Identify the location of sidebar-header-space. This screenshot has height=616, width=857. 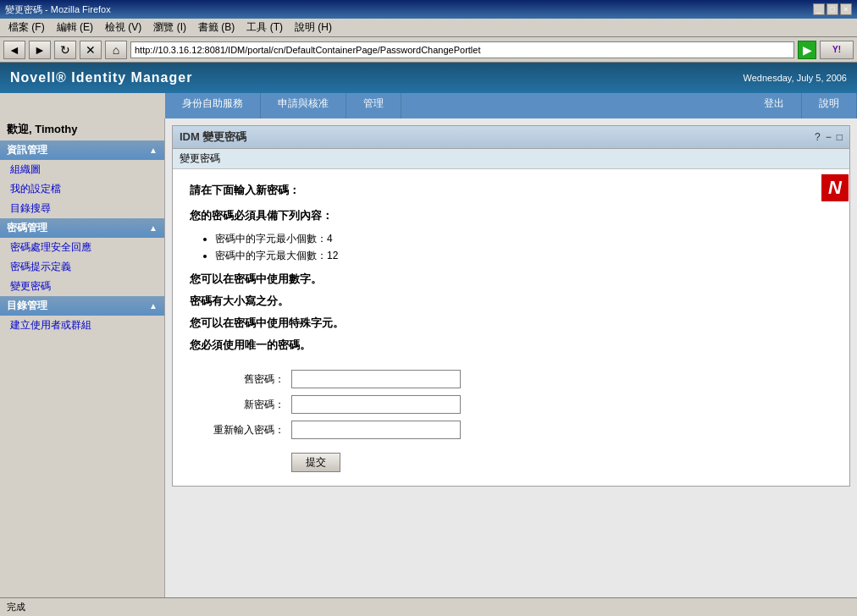
(83, 106).